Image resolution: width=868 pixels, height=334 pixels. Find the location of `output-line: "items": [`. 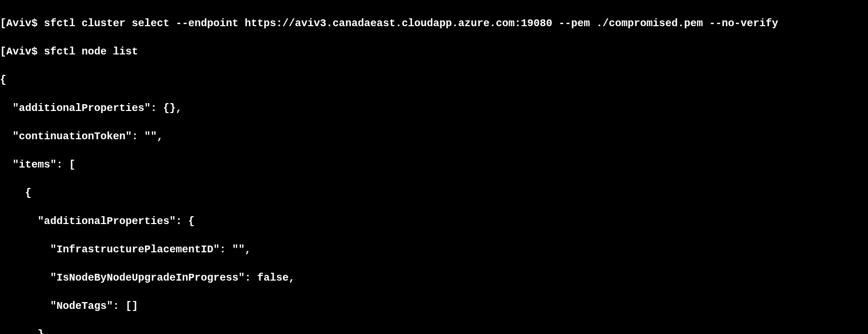

output-line: "items": [ is located at coordinates (434, 164).